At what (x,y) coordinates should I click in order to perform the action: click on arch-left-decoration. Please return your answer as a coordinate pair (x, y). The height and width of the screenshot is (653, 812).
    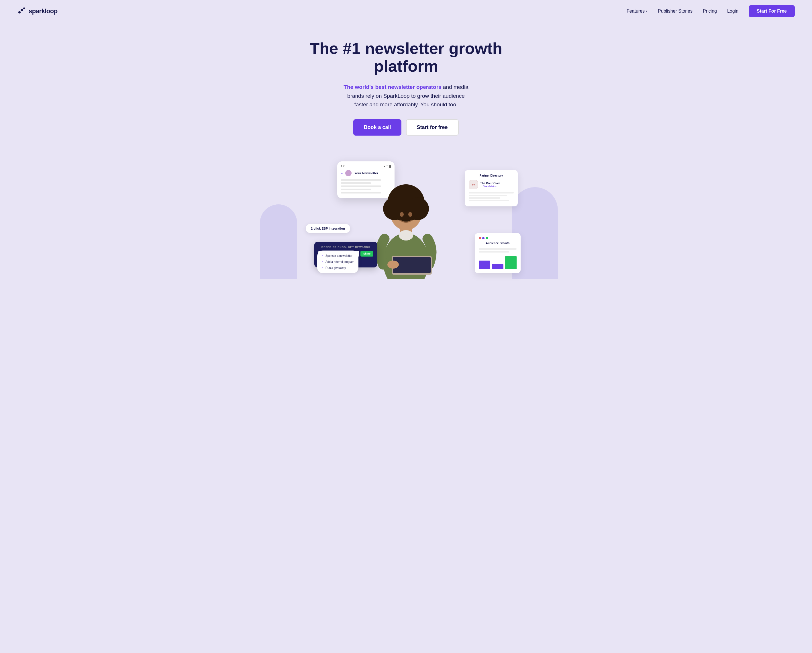
    Looking at the image, I should click on (279, 242).